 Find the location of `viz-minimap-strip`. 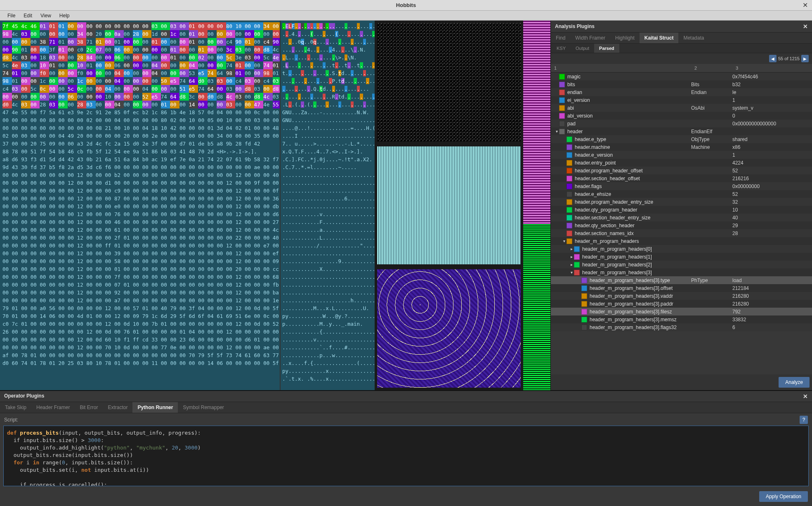

viz-minimap-strip is located at coordinates (537, 205).